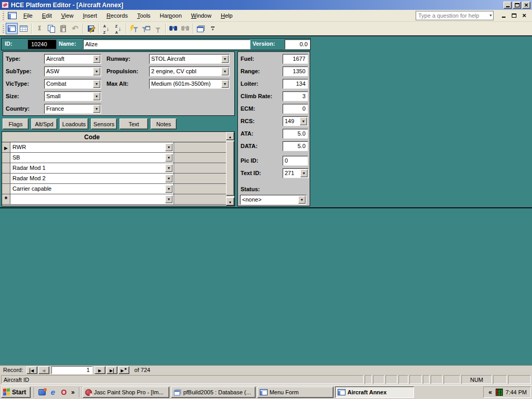 The width and height of the screenshot is (532, 399). Describe the element at coordinates (106, 29) in the screenshot. I see `sort-ascending-button` at that location.